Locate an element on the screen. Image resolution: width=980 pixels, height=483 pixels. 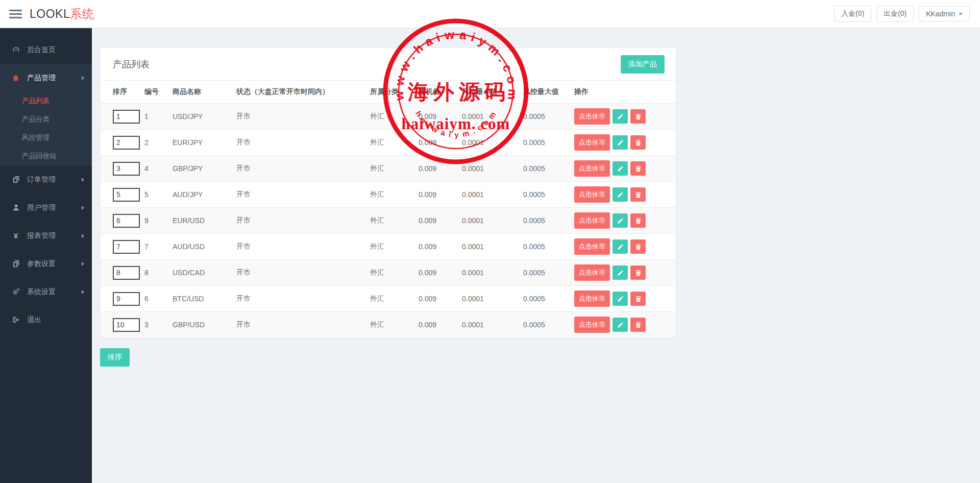
product-name-cell: GBP/USD is located at coordinates (204, 325).